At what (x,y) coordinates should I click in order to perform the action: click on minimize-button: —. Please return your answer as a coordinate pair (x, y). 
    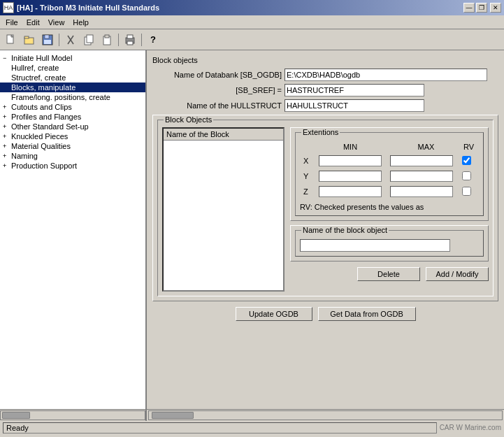
    Looking at the image, I should click on (469, 8).